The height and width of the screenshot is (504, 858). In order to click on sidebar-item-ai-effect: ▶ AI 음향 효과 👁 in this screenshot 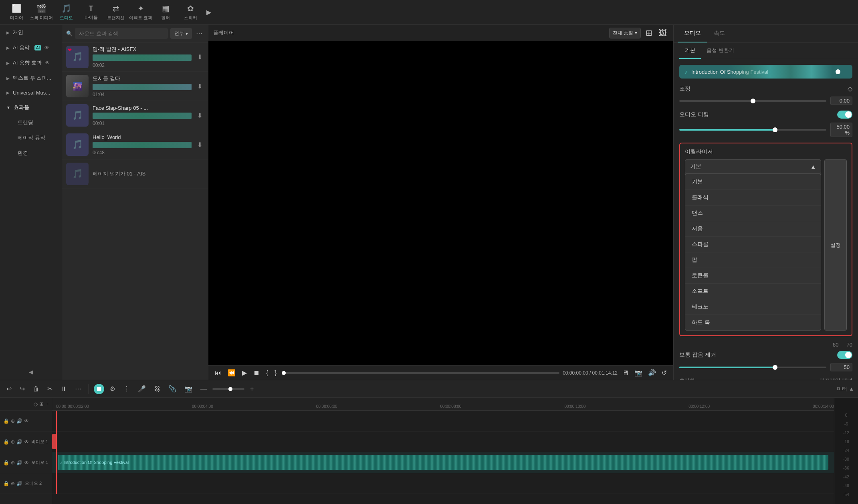, I will do `click(31, 63)`.